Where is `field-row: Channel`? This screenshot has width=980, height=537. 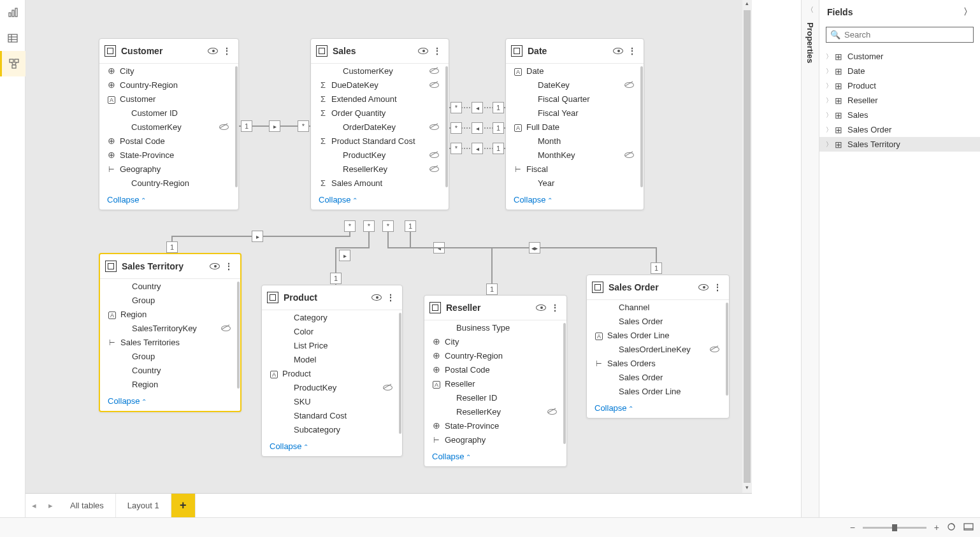
field-row: Channel is located at coordinates (658, 307).